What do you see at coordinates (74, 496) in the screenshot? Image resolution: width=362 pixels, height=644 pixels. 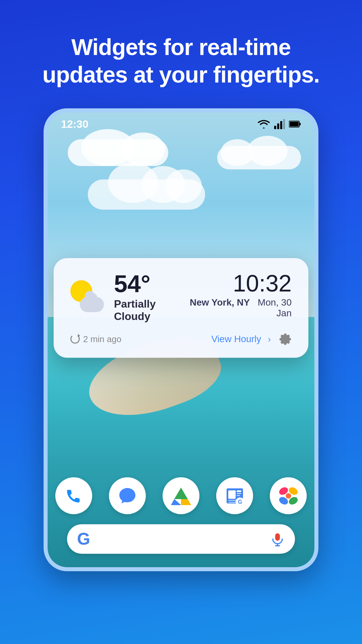 I see `phone-app-icon` at bounding box center [74, 496].